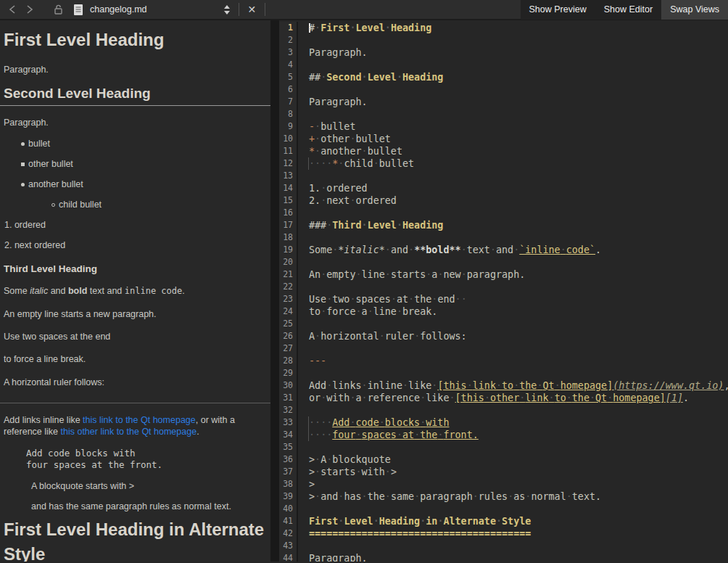 The width and height of the screenshot is (728, 563). What do you see at coordinates (415, 534) in the screenshot?
I see `editor-line-text: ======================================` at bounding box center [415, 534].